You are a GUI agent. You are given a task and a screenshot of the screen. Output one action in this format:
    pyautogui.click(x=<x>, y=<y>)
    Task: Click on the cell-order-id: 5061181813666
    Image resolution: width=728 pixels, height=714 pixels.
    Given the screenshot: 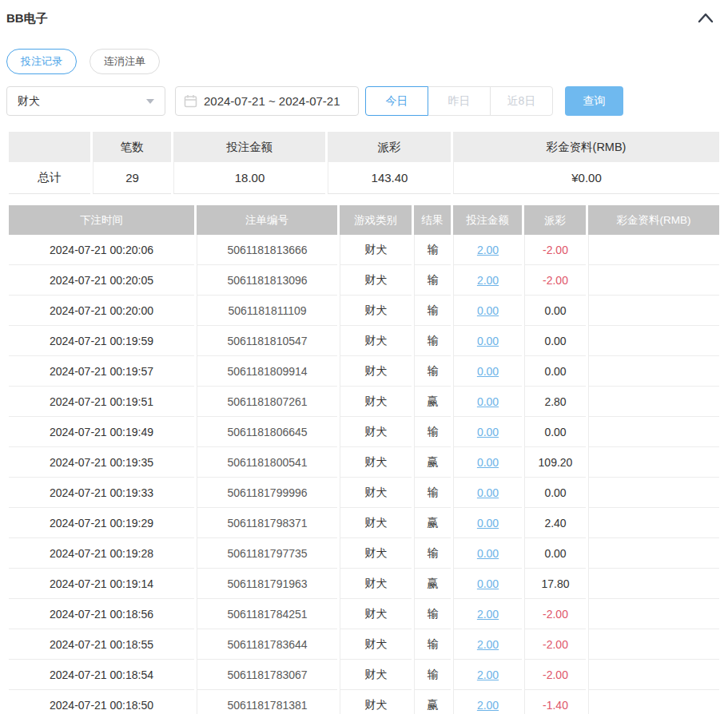 What is the action you would take?
    pyautogui.click(x=267, y=250)
    